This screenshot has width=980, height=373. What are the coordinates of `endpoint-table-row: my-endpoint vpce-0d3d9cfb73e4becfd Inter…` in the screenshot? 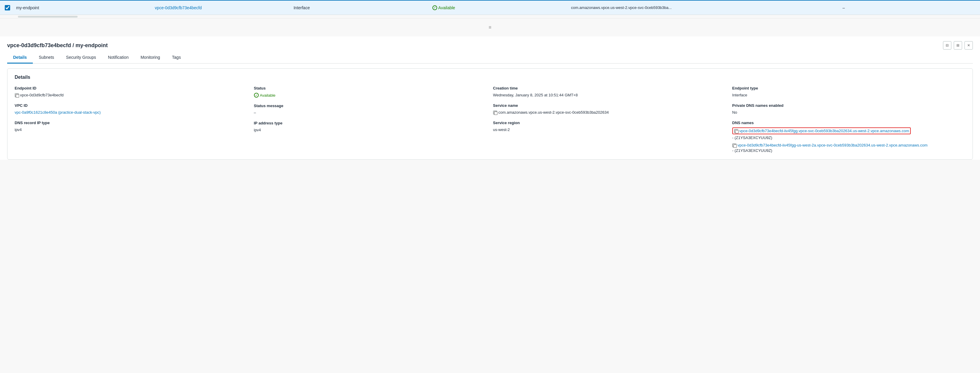 It's located at (490, 8).